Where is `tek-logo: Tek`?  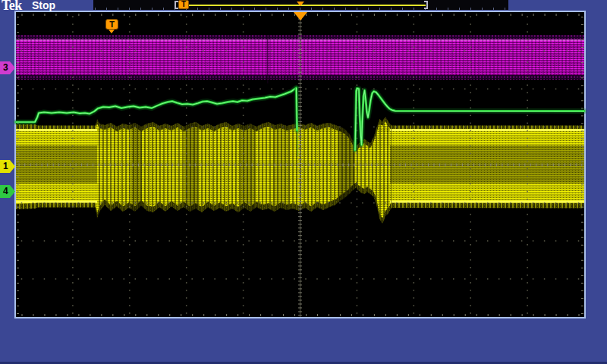
tek-logo: Tek is located at coordinates (12, 7).